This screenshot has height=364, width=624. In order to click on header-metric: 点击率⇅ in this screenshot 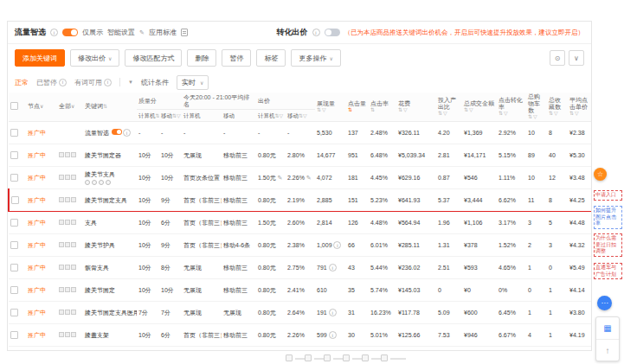, I will do `click(383, 107)`.